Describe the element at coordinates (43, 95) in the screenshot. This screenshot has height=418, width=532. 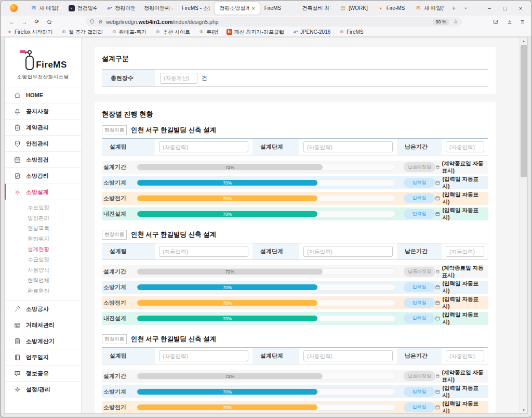
I see `sidebar-item: HOME` at that location.